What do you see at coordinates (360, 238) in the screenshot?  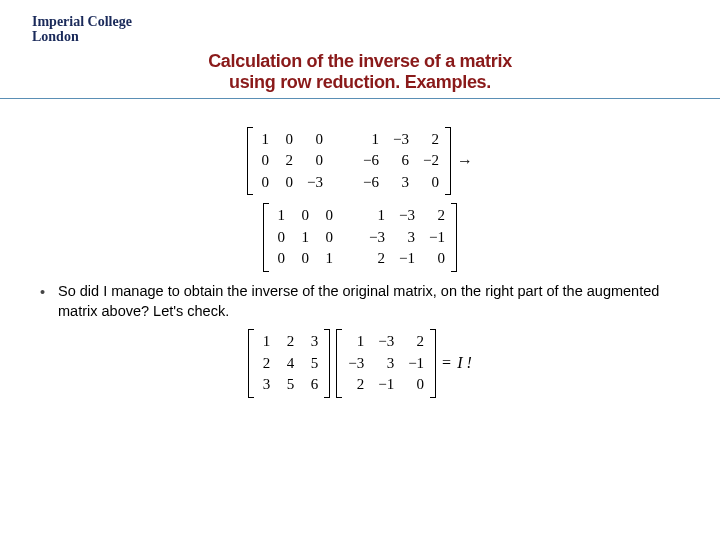 I see `matrix-step-2: 100 010 001 1−32 −33−1 2−10` at bounding box center [360, 238].